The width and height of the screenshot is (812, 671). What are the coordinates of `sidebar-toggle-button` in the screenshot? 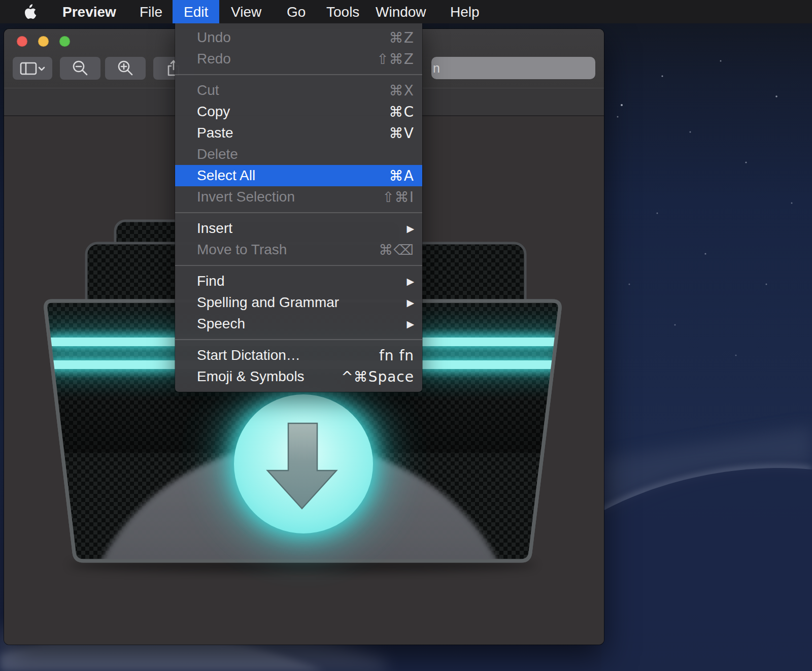 It's located at (32, 68).